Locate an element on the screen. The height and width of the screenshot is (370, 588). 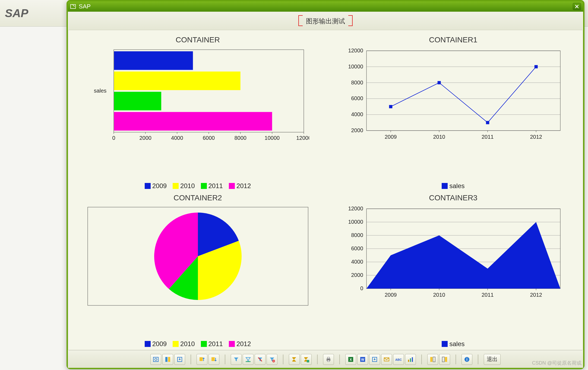
toolbar-sum-button is located at coordinates (294, 359).